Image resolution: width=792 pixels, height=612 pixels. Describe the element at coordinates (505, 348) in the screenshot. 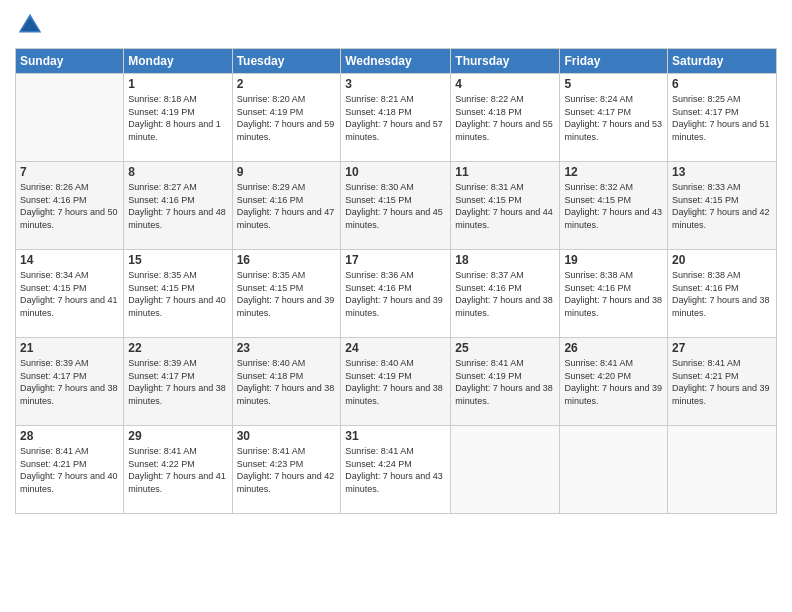

I see `day-number: 25` at that location.